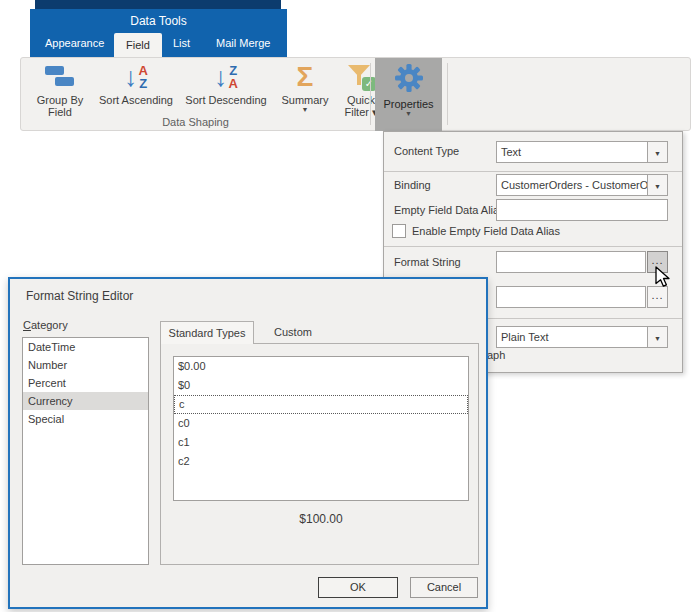 The image size is (691, 612). What do you see at coordinates (361, 77) in the screenshot?
I see `quick-filter-icon: ✓` at bounding box center [361, 77].